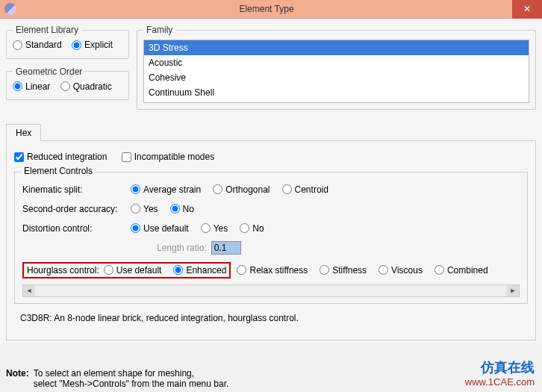  Describe the element at coordinates (271, 318) in the screenshot. I see `element-description: C3D8R: An 8-node linear brick, reduced i…` at that location.